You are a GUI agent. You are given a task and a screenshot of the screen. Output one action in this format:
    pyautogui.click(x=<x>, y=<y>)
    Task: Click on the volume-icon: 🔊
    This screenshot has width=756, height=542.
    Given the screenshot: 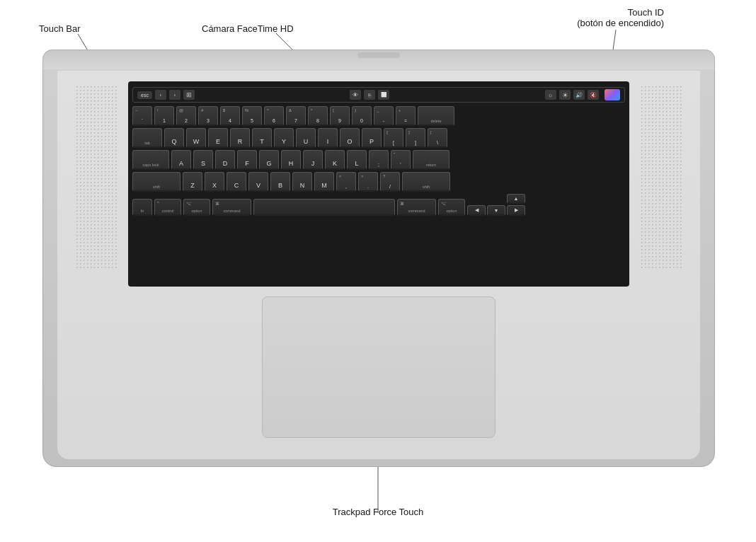 What is the action you would take?
    pyautogui.click(x=579, y=95)
    